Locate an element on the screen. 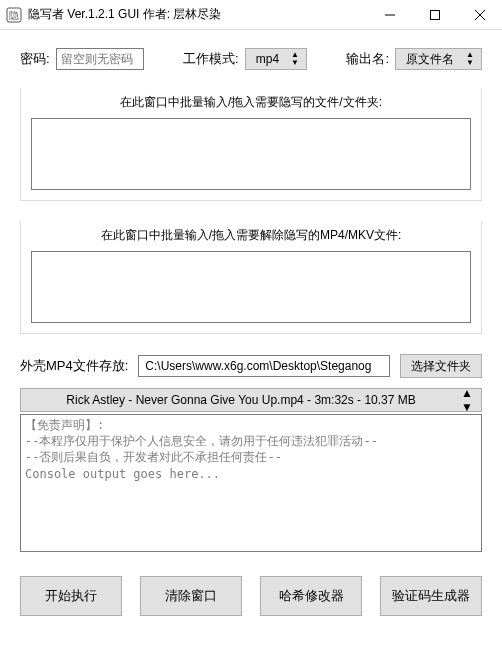 This screenshot has width=502, height=660. top-row: 密码: 工作模式: mp4 ▲▼ 输出名: 原文件名 ▲▼ is located at coordinates (251, 59).